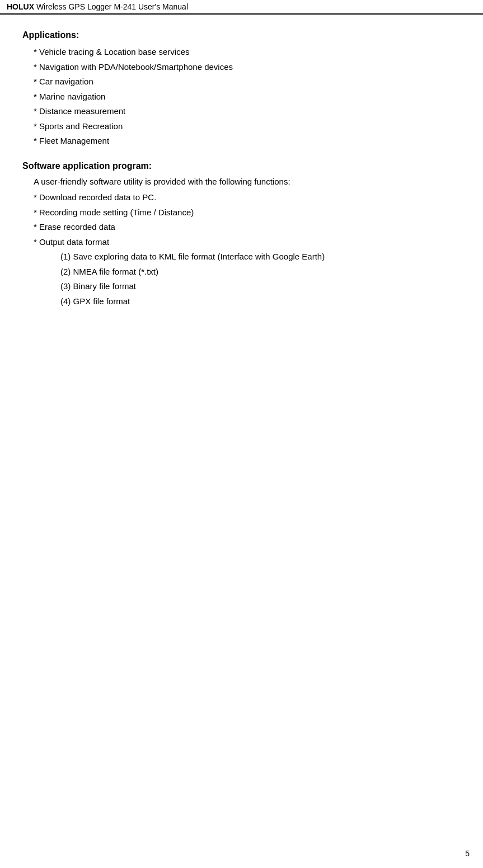 This screenshot has height=868, width=483. Describe the element at coordinates (247, 227) in the screenshot. I see `list-item: * Erase recorded data` at that location.